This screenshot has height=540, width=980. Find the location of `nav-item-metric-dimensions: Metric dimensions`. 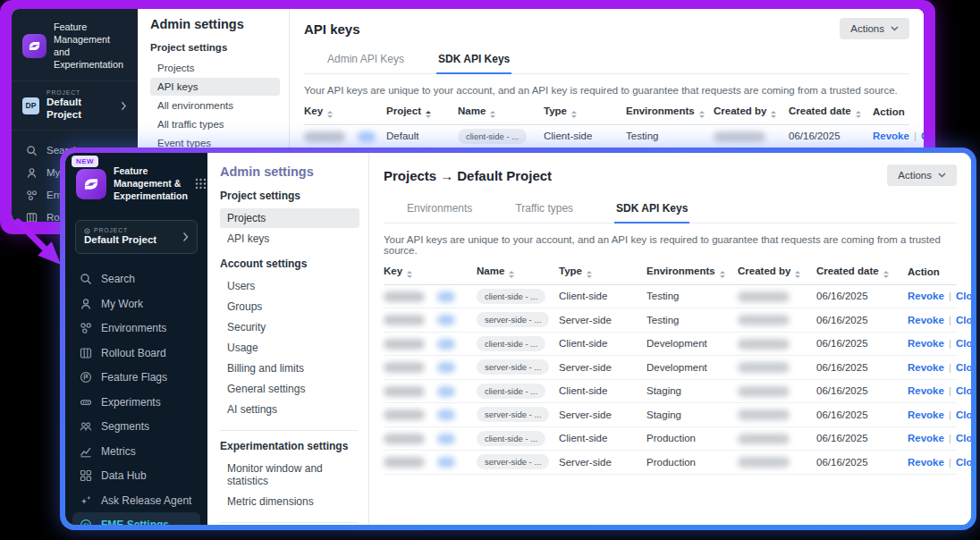

nav-item-metric-dimensions: Metric dimensions is located at coordinates (290, 502).